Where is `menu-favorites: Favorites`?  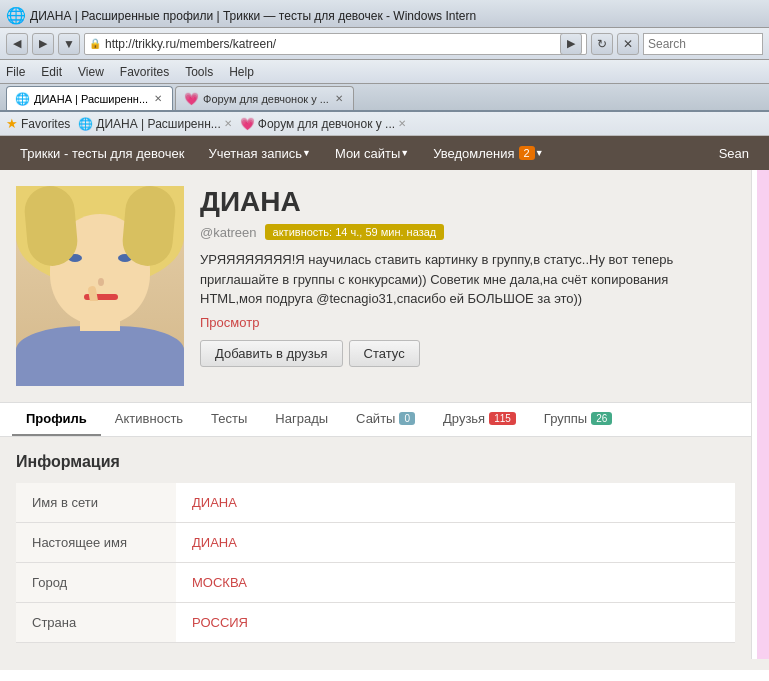 menu-favorites: Favorites is located at coordinates (144, 72).